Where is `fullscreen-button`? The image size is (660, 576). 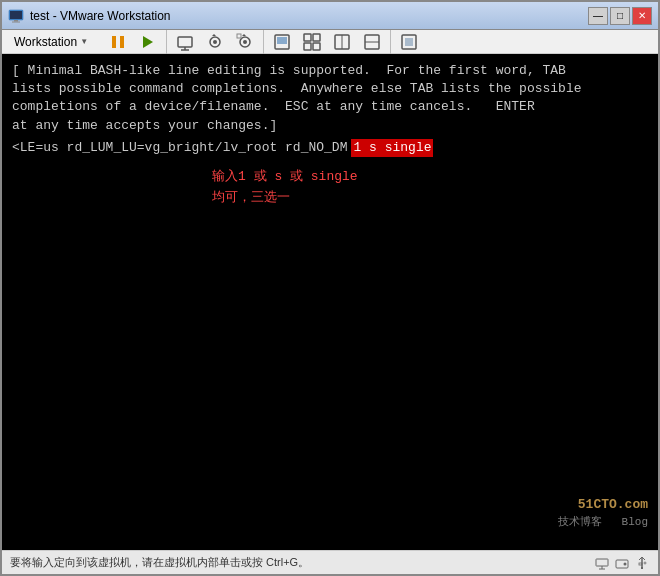
fullscreen-button is located at coordinates (409, 42).